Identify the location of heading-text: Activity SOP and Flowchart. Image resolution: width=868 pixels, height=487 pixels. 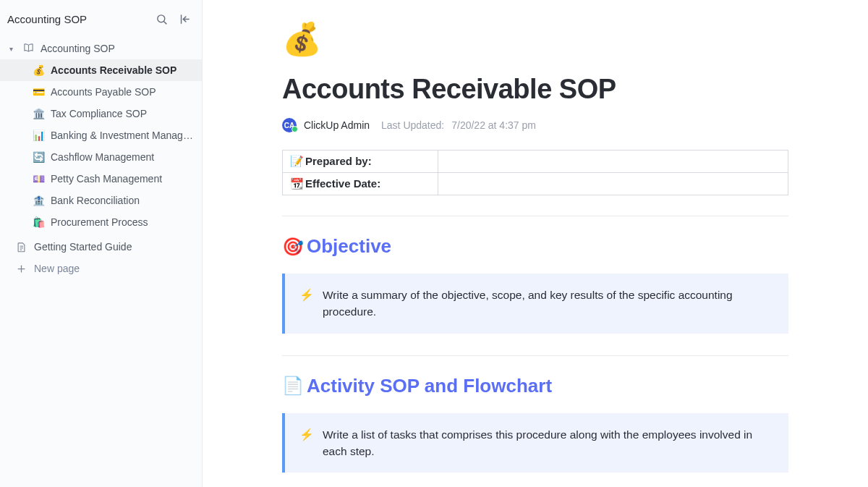
(430, 386).